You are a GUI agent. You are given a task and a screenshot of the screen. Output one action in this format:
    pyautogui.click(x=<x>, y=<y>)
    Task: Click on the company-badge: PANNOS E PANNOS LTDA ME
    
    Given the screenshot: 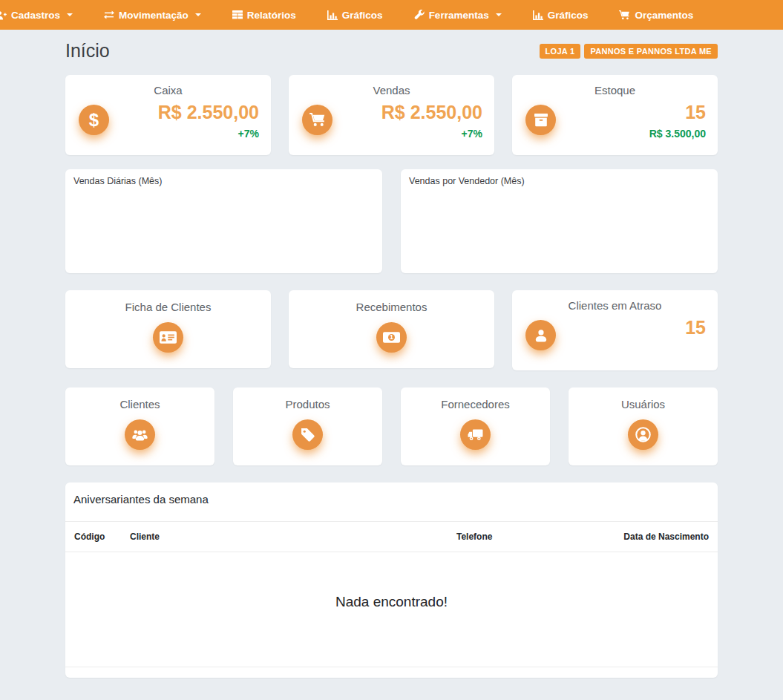 What is the action you would take?
    pyautogui.click(x=651, y=51)
    